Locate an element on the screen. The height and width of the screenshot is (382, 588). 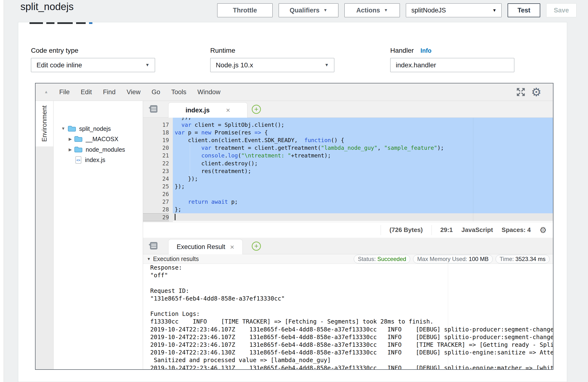
line-number: 29 is located at coordinates (156, 217).